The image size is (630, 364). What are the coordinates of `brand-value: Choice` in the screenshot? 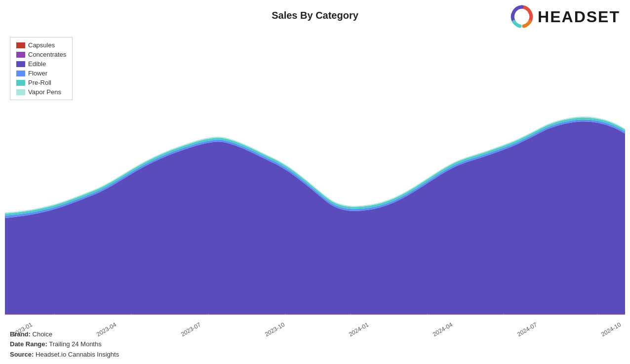 It's located at (42, 334).